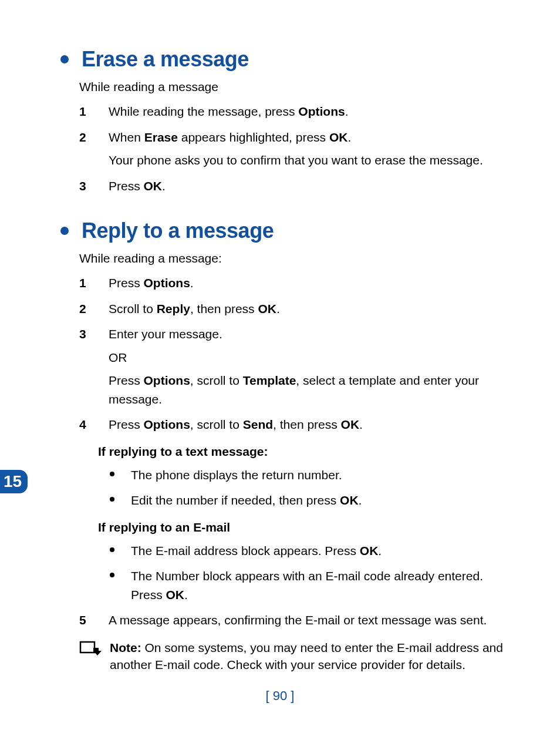 This screenshot has width=560, height=733. I want to click on list-item: The Number block appears with an E-mail …, so click(310, 585).